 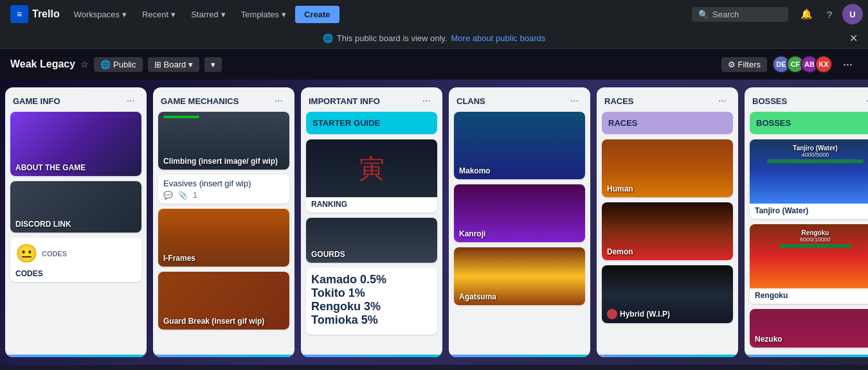 I want to click on notification-close-button: ✕, so click(x=854, y=39).